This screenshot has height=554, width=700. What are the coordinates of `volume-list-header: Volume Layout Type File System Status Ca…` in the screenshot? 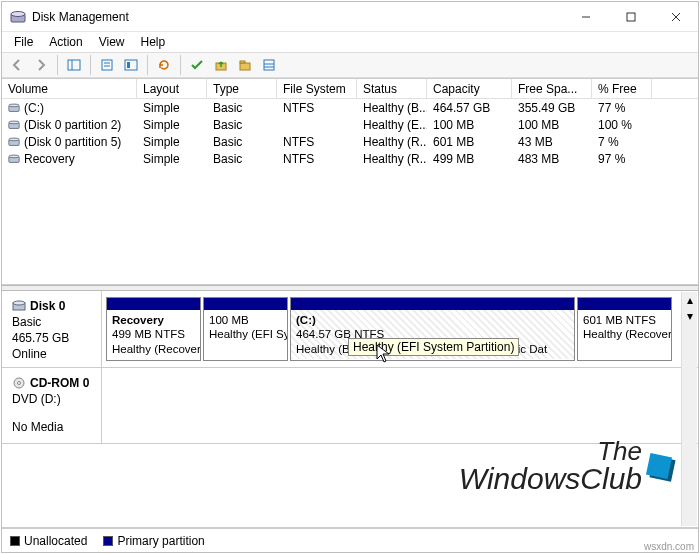 It's located at (350, 88).